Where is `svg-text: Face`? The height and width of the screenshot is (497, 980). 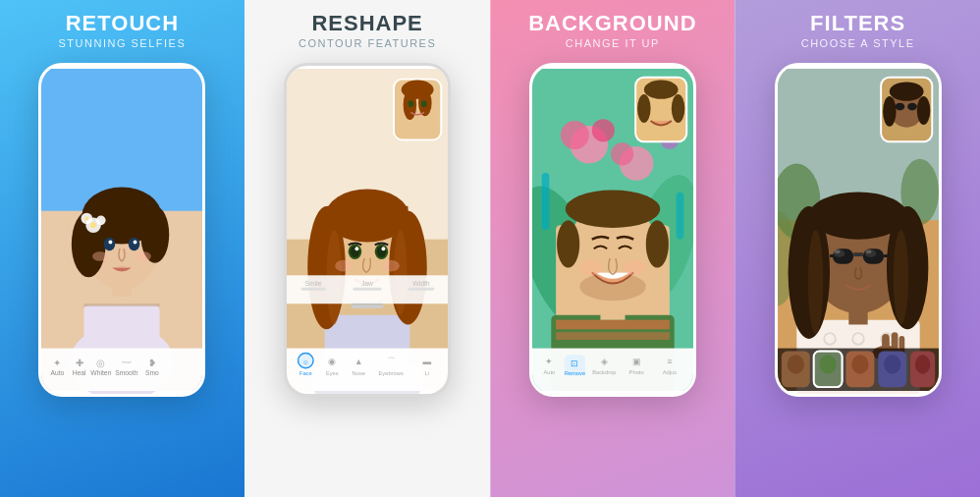 svg-text: Face is located at coordinates (306, 373).